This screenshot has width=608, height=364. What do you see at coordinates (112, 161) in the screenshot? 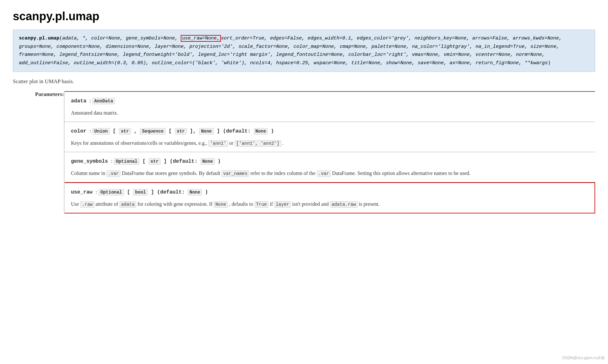
I see `param-gene-symbols-colon: :` at bounding box center [112, 161].